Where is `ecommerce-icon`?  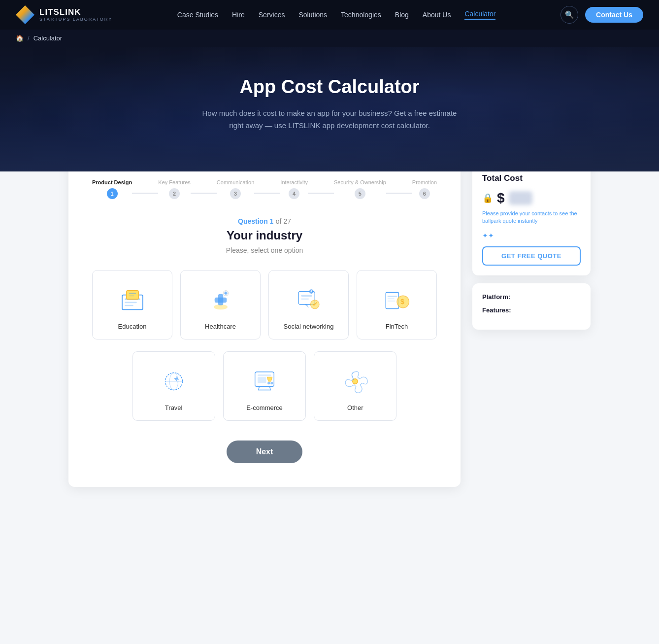
ecommerce-icon is located at coordinates (264, 381).